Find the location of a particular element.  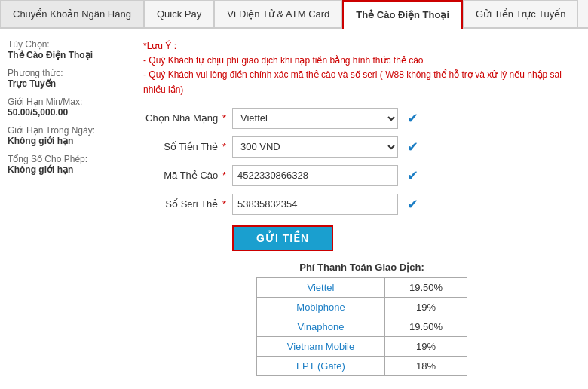

fee-provider: FPT (Gate) is located at coordinates (321, 366).